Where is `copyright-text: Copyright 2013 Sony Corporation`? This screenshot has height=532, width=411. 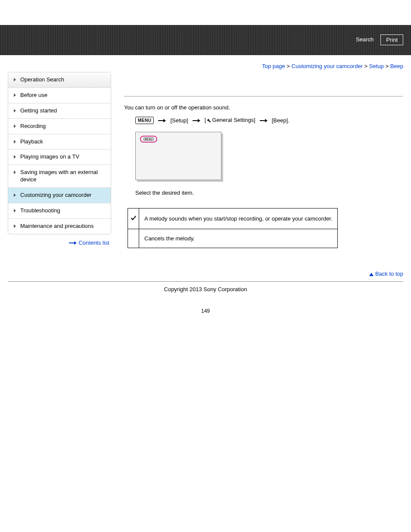 copyright-text: Copyright 2013 Sony Corporation is located at coordinates (206, 289).